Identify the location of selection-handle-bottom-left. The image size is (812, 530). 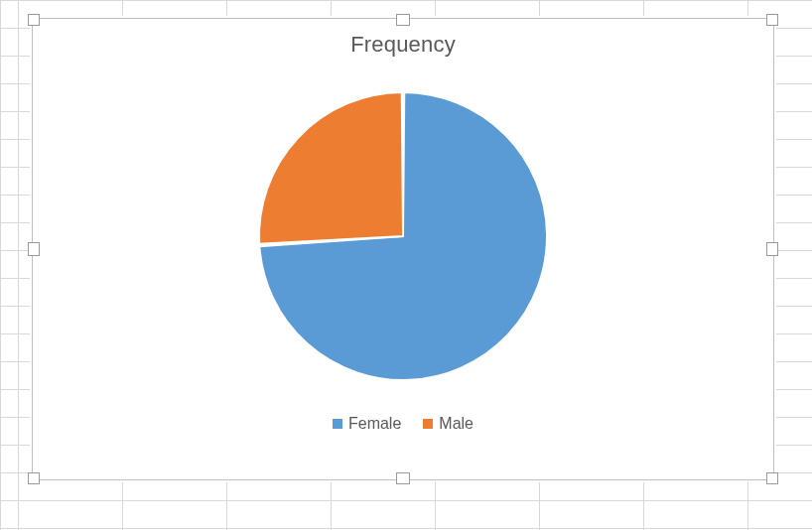
(34, 478).